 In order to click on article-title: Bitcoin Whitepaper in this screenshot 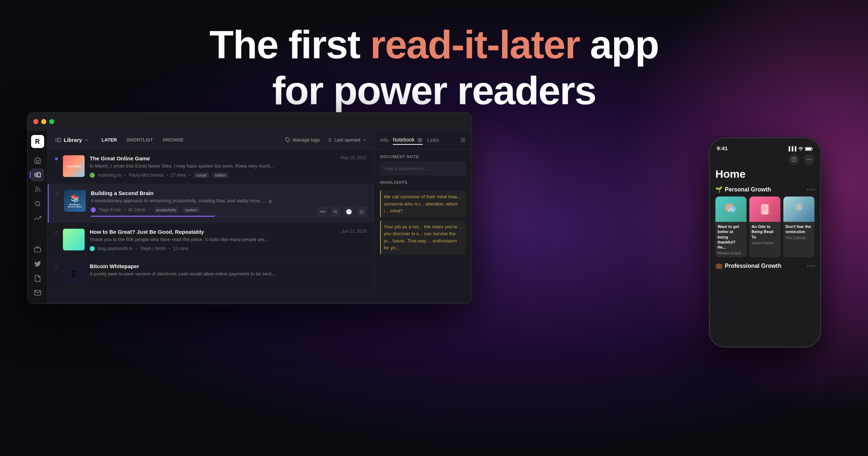, I will do `click(114, 266)`.